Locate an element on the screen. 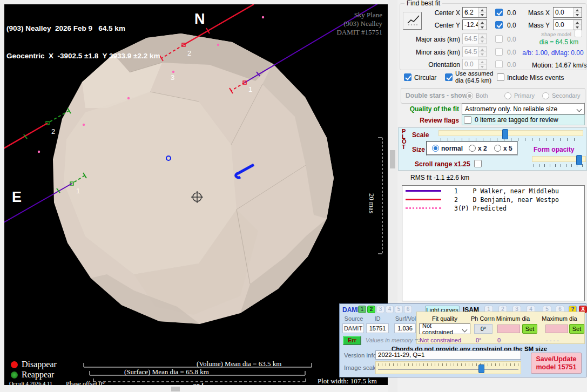 This screenshot has height=392, width=587. mass-x-label: Mass X is located at coordinates (537, 13).